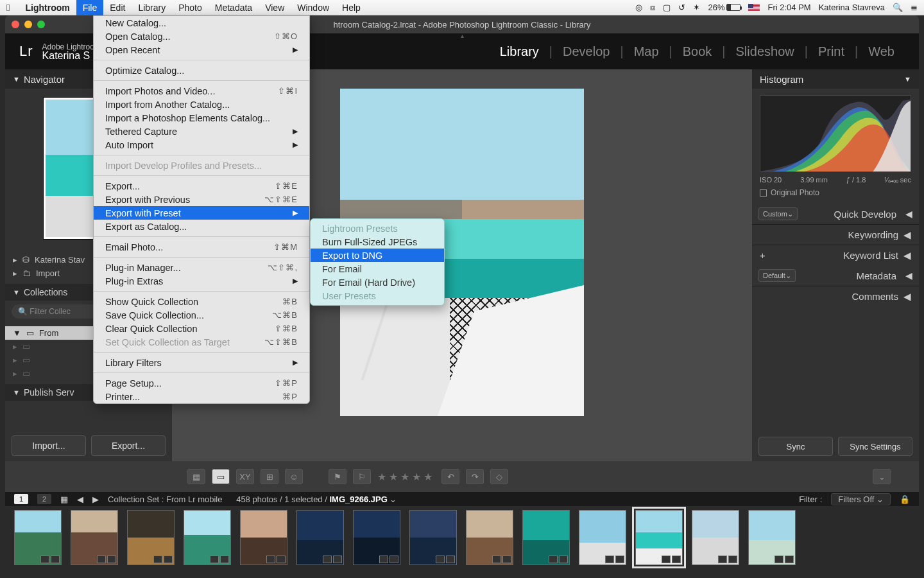  Describe the element at coordinates (201, 329) in the screenshot. I see `menu-clear-qc: Clear Quick Collection⇧⌘B` at that location.